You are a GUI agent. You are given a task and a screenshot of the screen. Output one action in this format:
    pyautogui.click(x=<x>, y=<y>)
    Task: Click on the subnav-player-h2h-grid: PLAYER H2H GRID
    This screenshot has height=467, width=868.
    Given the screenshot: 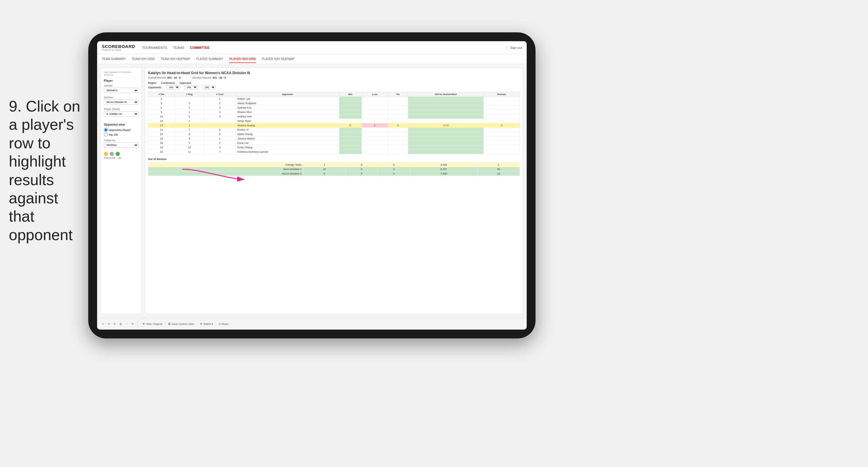 What is the action you would take?
    pyautogui.click(x=243, y=59)
    